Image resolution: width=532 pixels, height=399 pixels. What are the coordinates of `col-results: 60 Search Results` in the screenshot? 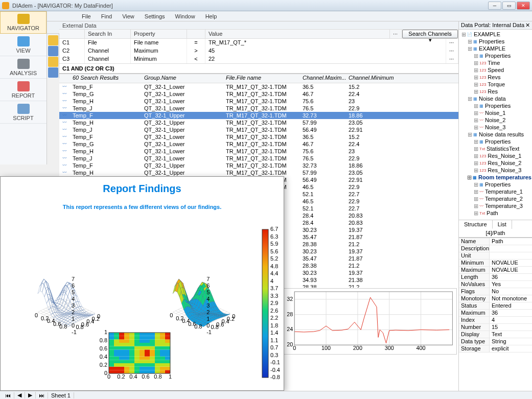 It's located at (105, 79).